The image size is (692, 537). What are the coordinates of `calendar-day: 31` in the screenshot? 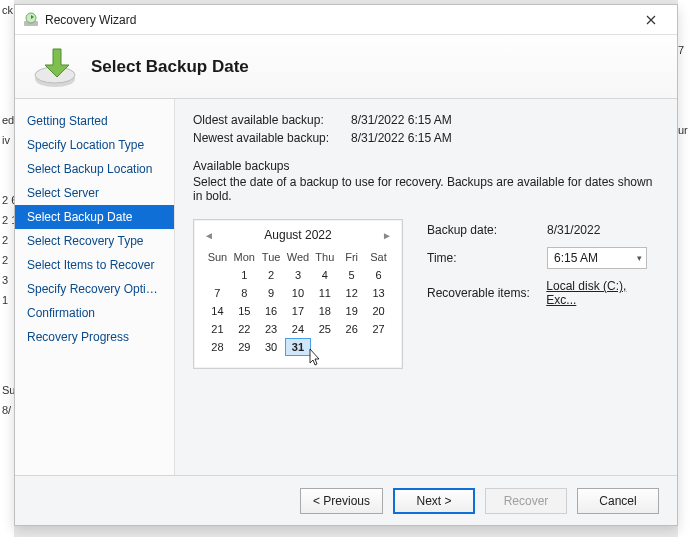 It's located at (298, 347).